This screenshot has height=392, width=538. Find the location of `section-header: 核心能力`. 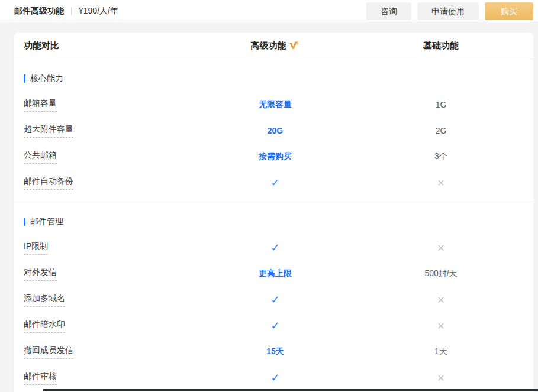

section-header: 核心能力 is located at coordinates (273, 79).